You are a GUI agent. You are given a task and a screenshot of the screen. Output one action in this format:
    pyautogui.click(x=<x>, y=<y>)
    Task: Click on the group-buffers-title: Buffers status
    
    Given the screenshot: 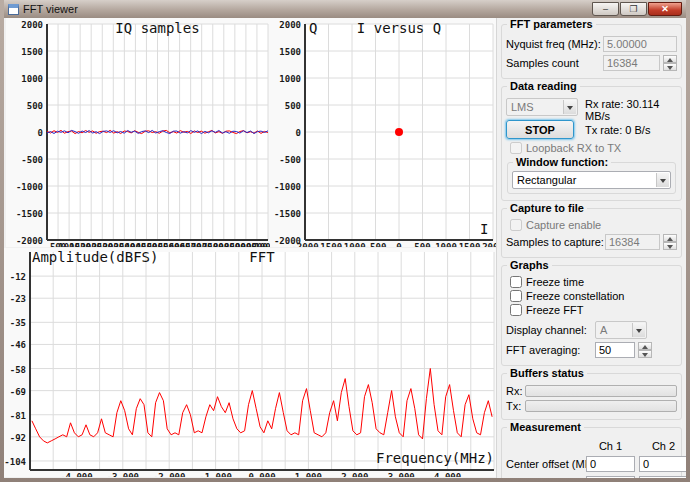 What is the action you would take?
    pyautogui.click(x=547, y=373)
    